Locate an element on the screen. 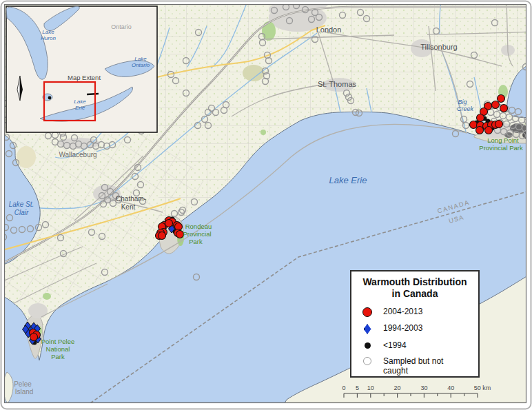  map-label: Tillsonburg is located at coordinates (438, 47).